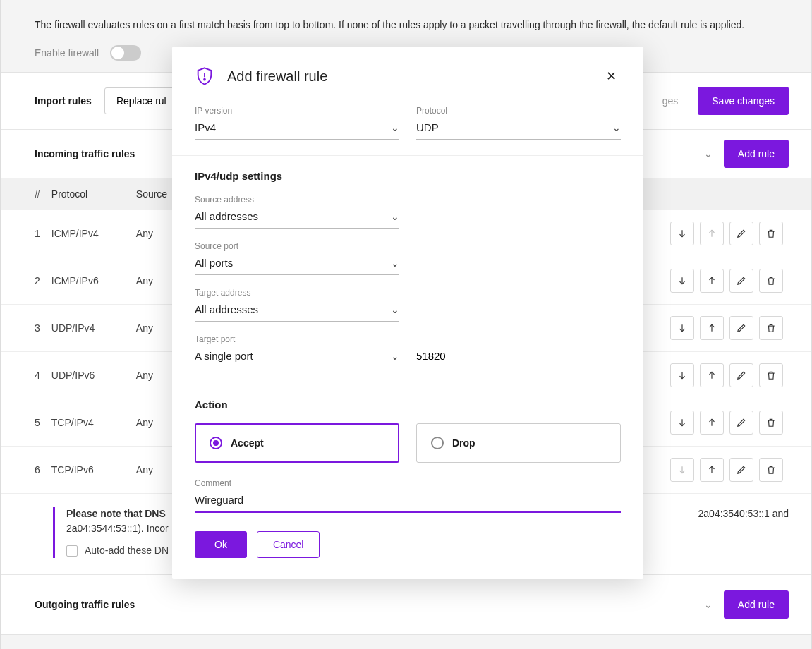 The width and height of the screenshot is (812, 649). What do you see at coordinates (408, 176) in the screenshot?
I see `settings-subheading: IPv4/udp settings` at bounding box center [408, 176].